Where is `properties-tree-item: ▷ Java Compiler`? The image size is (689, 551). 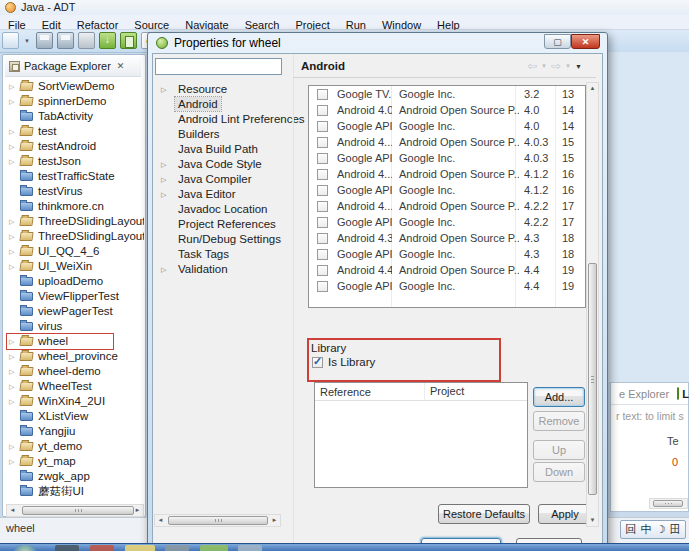 properties-tree-item: ▷ Java Compiler is located at coordinates (222, 180).